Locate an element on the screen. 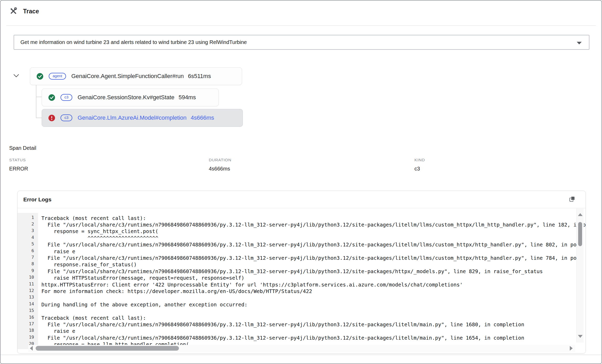 The image size is (602, 364). log-line-numbers: 1 2 3 4 5 6 7 8 9 10 11 12 13 14 15 16 1… is located at coordinates (28, 281).